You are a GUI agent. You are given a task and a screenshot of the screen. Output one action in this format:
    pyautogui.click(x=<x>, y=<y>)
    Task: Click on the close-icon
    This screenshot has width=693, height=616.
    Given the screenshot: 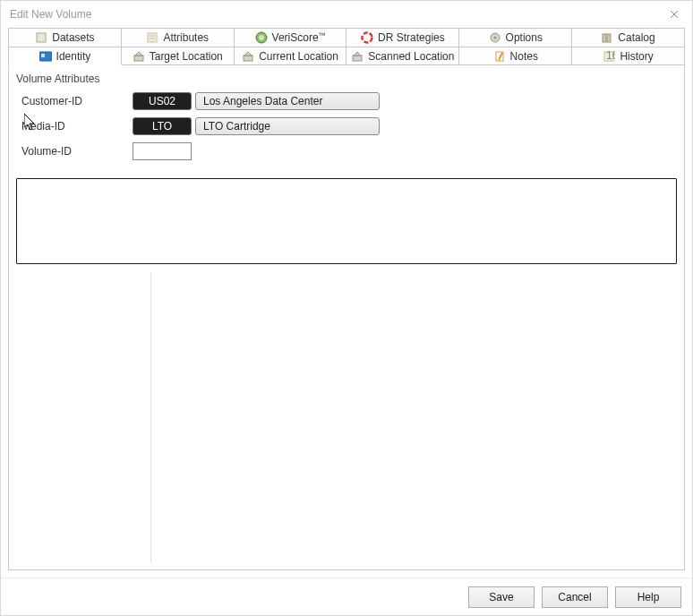 What is the action you would take?
    pyautogui.click(x=674, y=14)
    